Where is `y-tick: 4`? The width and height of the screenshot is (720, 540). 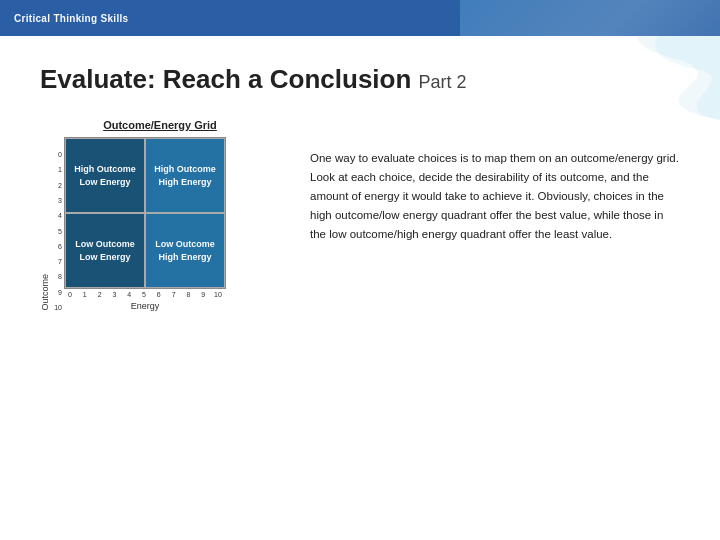 y-tick: 4 is located at coordinates (57, 216).